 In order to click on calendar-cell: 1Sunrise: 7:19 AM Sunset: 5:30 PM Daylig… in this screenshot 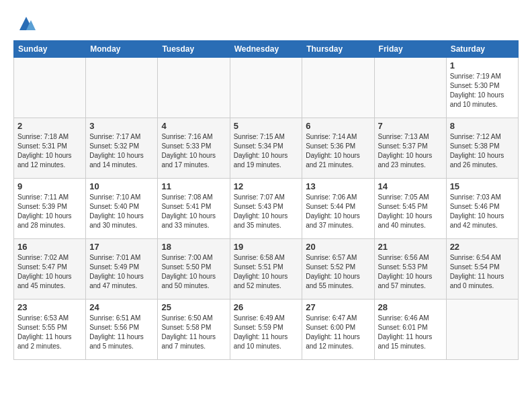, I will do `click(482, 88)`.